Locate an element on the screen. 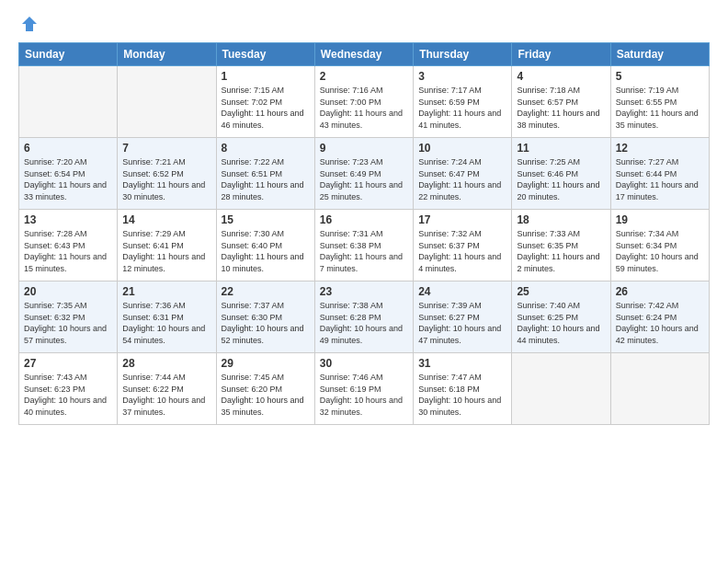 Image resolution: width=728 pixels, height=563 pixels. day-info: Sunrise: 7:29 AM Sunset: 6:41 PM Dayligh… is located at coordinates (166, 251).